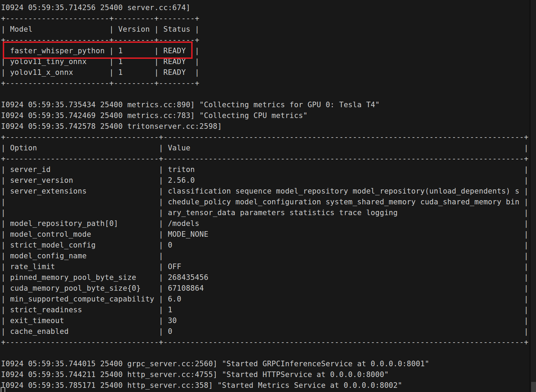 The height and width of the screenshot is (392, 536). Describe the element at coordinates (265, 299) in the screenshot. I see `options-table-row-min-supported-compute-capability: | min_supported_compute_capability | 6.0…` at that location.